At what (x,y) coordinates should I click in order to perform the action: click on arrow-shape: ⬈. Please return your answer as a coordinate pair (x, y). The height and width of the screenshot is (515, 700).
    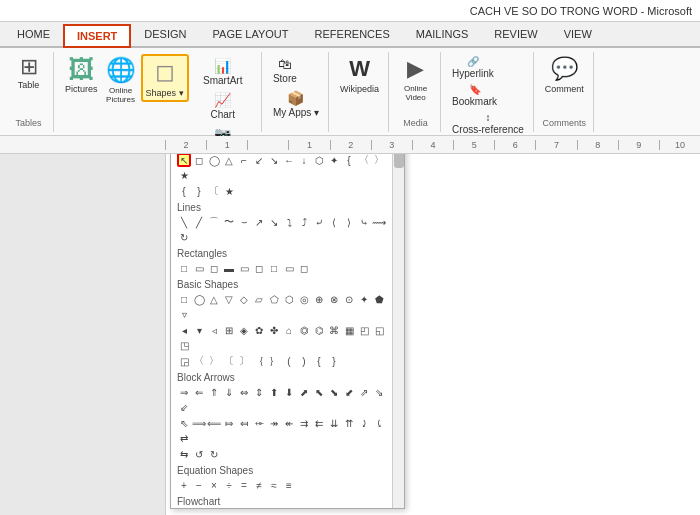
    Looking at the image, I should click on (304, 392).